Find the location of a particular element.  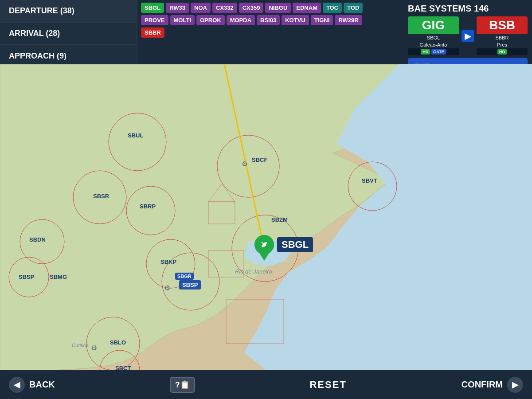

destination-name: Pres is located at coordinates (502, 45).